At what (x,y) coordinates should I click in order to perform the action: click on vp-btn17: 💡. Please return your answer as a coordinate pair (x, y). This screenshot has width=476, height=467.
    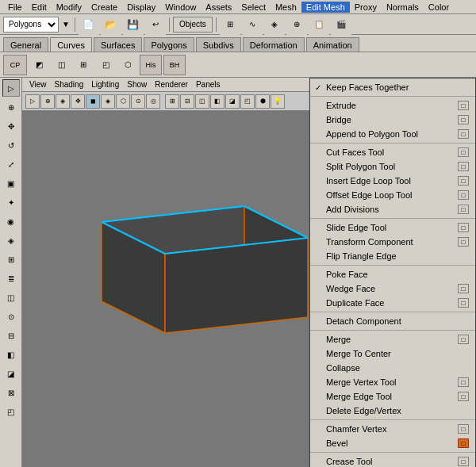
    Looking at the image, I should click on (278, 101).